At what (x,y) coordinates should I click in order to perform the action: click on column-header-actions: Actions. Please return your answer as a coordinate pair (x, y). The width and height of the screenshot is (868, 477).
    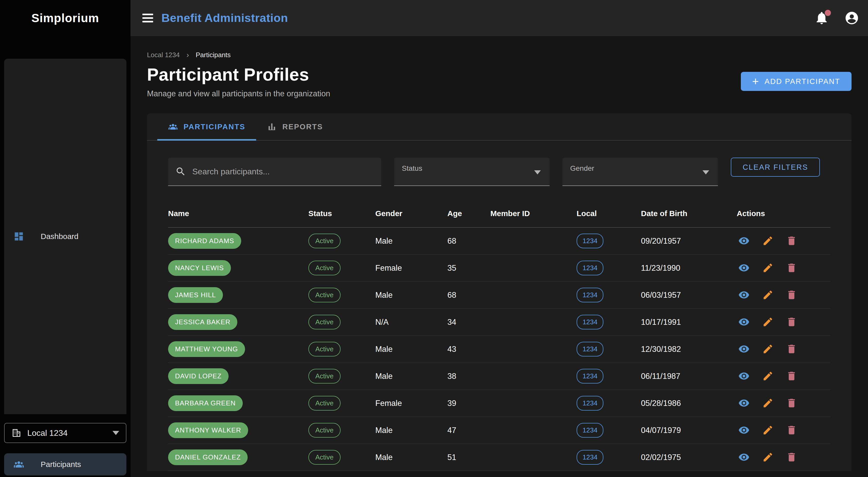
    Looking at the image, I should click on (783, 215).